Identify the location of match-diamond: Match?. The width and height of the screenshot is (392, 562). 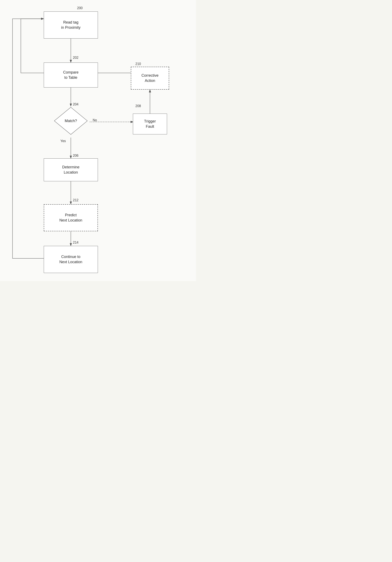
(71, 121).